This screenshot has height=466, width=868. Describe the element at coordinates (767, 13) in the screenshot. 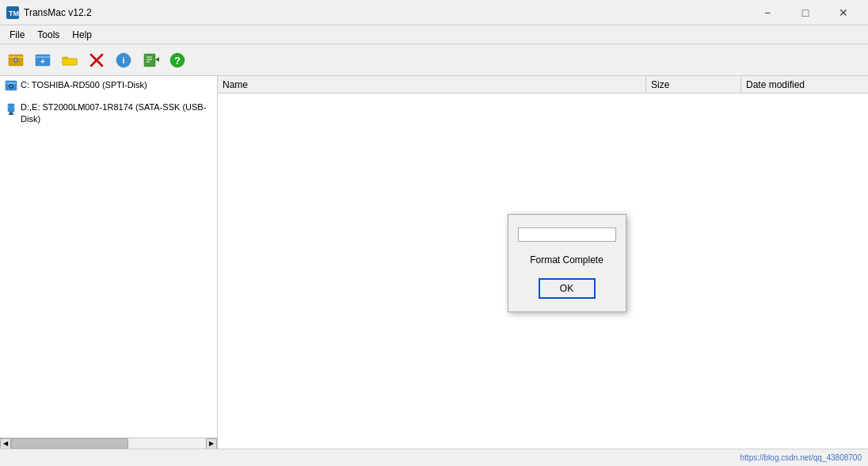

I see `minimize-button: −` at that location.